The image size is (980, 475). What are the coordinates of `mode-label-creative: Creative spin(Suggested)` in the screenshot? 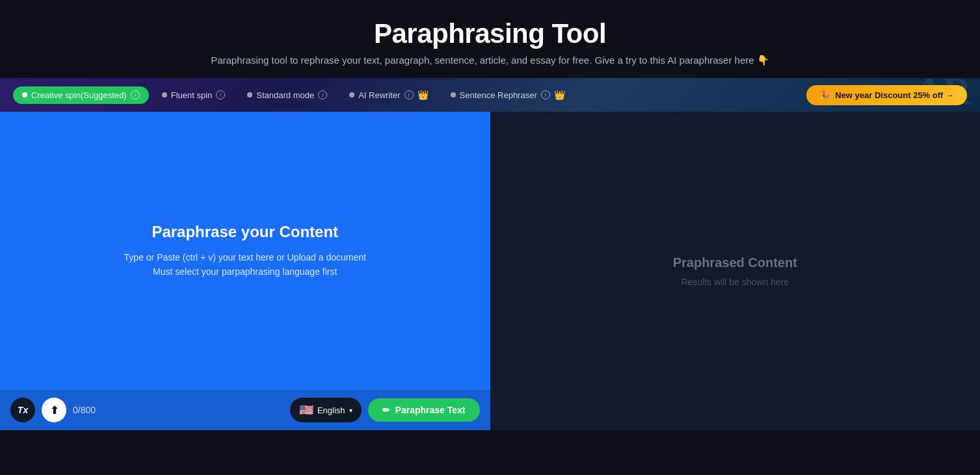 It's located at (79, 95).